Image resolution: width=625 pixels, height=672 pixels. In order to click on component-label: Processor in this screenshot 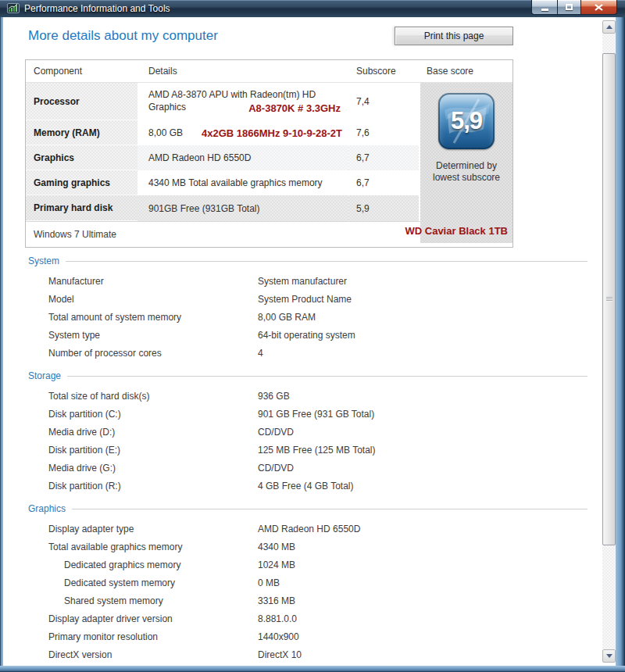, I will do `click(81, 102)`.